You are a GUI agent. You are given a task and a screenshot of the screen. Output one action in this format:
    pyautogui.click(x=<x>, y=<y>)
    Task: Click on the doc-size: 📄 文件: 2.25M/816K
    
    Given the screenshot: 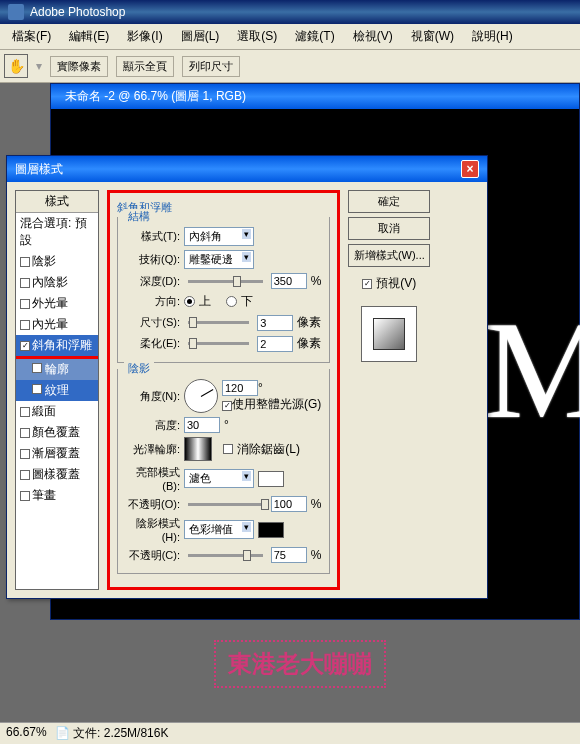 What is the action you would take?
    pyautogui.click(x=112, y=734)
    